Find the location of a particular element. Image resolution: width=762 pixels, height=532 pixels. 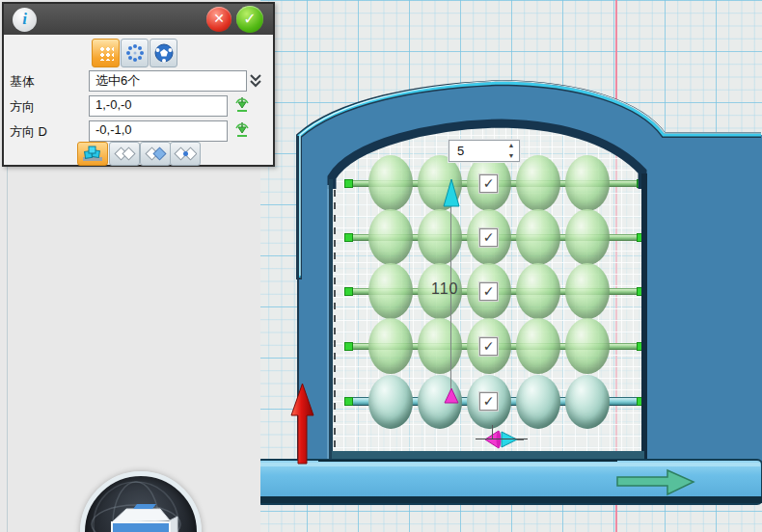

field-label-direction: 方向 is located at coordinates (22, 106).